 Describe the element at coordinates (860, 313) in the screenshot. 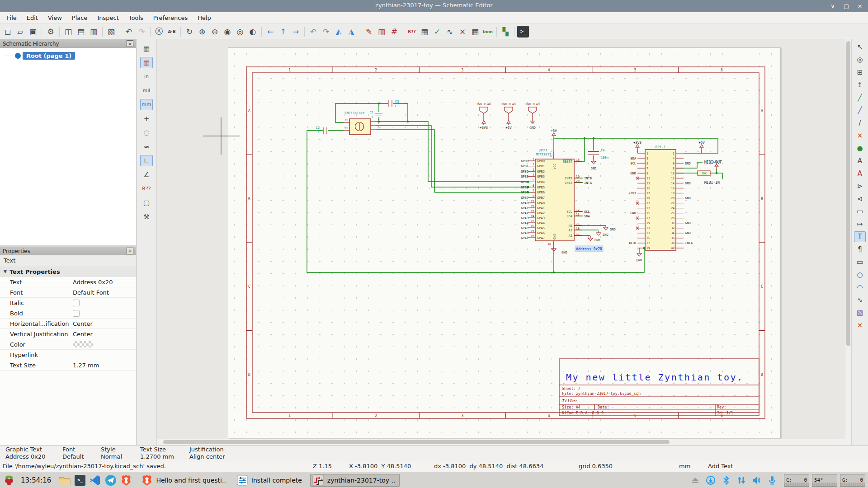

I see `add-image-button: ▧` at that location.